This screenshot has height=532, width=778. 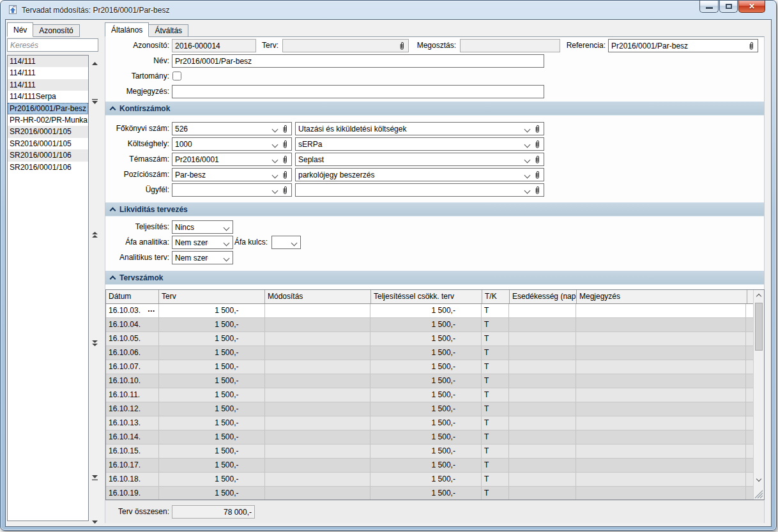 What do you see at coordinates (662, 296) in the screenshot?
I see `col-megjegyzes: Megjegyzés` at bounding box center [662, 296].